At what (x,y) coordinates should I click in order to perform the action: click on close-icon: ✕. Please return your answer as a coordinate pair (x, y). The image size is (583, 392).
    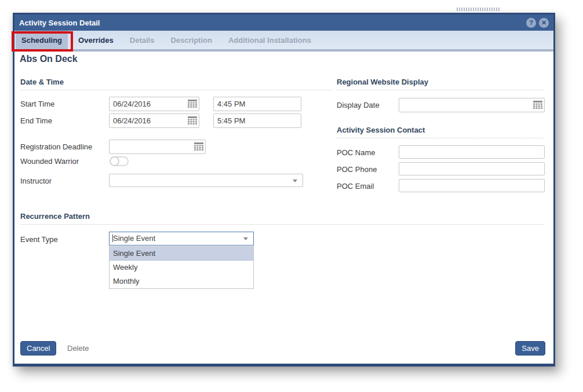
    Looking at the image, I should click on (544, 23).